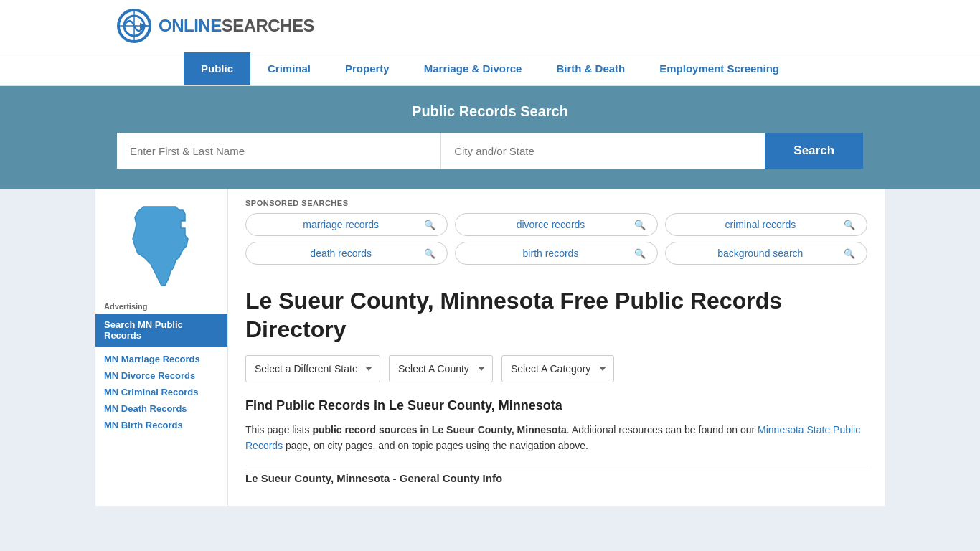 This screenshot has height=551, width=980. I want to click on dropdowns-row: Select a Different State Select A County…, so click(557, 369).